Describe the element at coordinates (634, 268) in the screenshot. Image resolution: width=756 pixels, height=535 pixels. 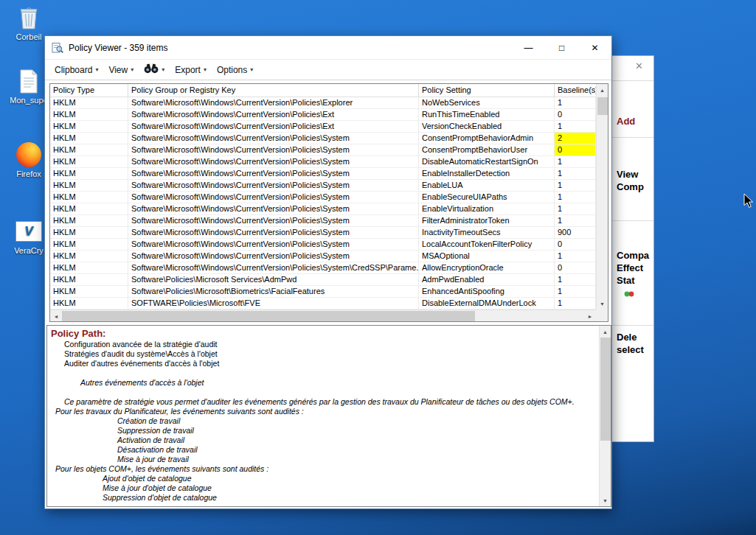
I see `compare-effective-state-button: Compa Effect Stat` at that location.